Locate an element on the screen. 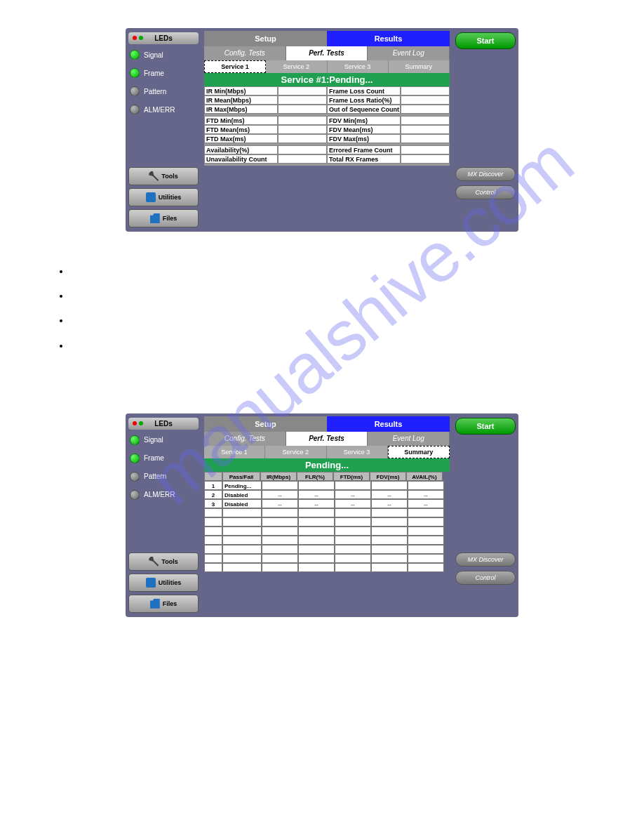 The height and width of the screenshot is (834, 644). metric-label: Frame Loss Ratio(%) is located at coordinates (363, 100).